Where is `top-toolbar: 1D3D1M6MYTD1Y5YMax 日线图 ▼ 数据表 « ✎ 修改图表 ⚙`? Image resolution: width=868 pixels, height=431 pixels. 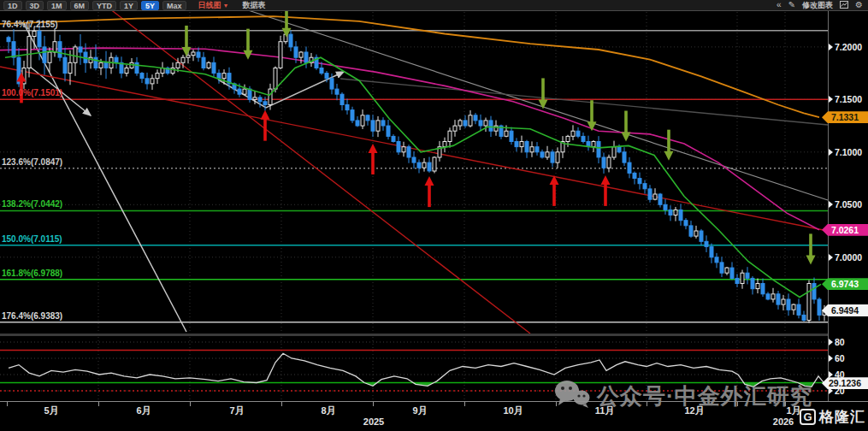
top-toolbar: 1D3D1M6MYTD1Y5YMax 日线图 ▼ 数据表 « ✎ 修改图表 ⚙ is located at coordinates (434, 5).